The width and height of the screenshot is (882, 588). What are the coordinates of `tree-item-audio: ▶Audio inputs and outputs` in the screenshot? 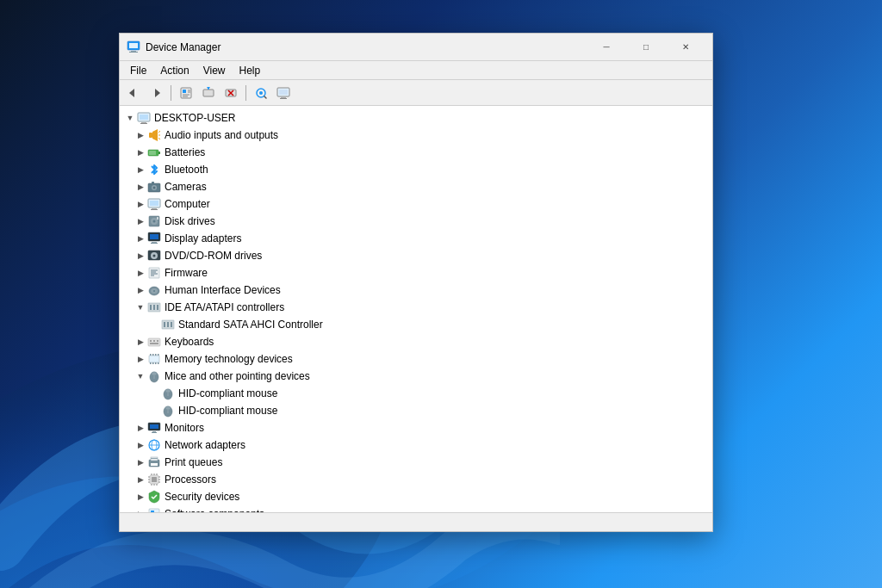 It's located at (416, 135).